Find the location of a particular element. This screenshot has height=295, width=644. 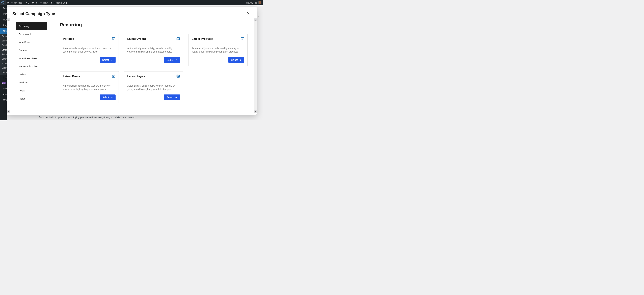

menu-noptin: Noptin is located at coordinates (4, 31).